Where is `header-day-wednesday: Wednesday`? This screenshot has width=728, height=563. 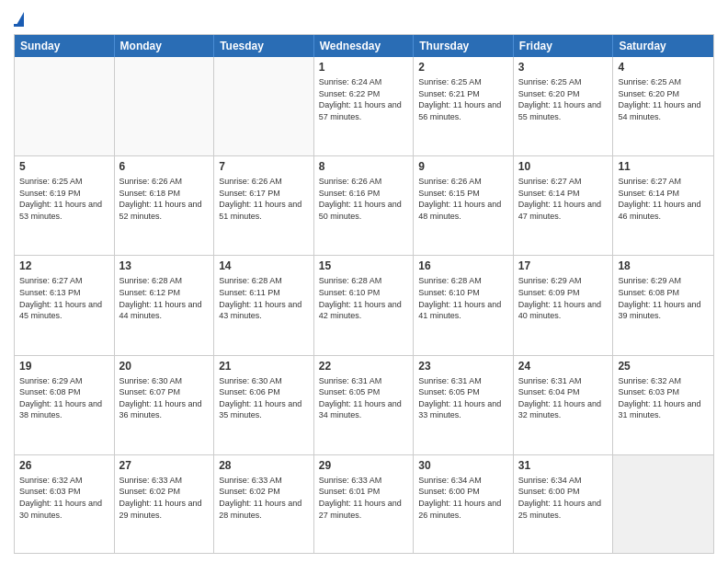 header-day-wednesday: Wednesday is located at coordinates (364, 46).